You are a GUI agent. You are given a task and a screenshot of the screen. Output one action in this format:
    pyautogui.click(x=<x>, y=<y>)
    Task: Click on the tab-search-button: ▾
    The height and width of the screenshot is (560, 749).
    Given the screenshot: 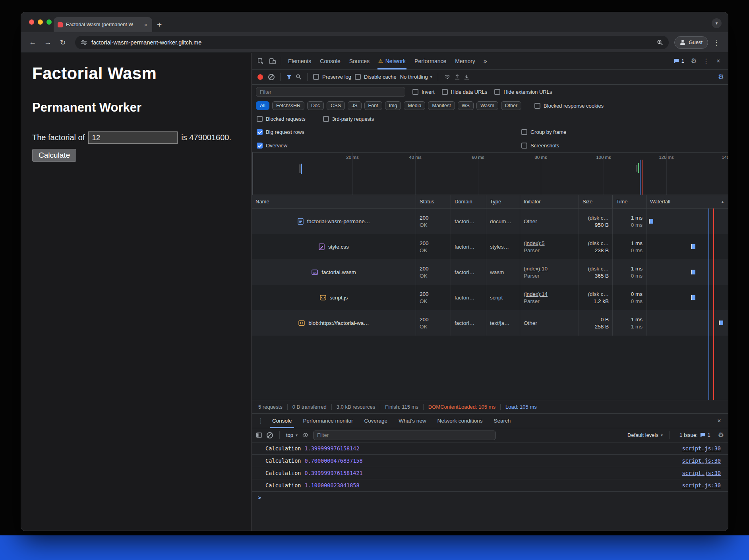 What is the action you would take?
    pyautogui.click(x=717, y=23)
    